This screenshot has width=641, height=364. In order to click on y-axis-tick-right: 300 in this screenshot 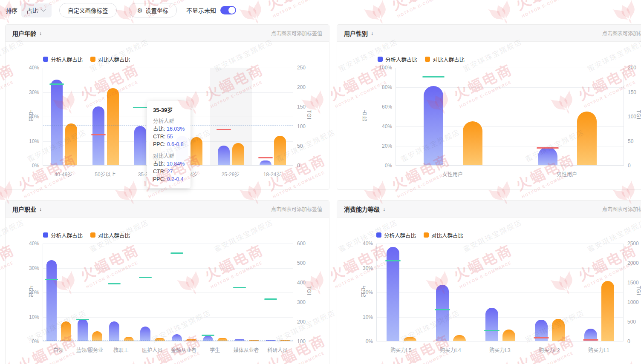, I will do `click(301, 302)`.